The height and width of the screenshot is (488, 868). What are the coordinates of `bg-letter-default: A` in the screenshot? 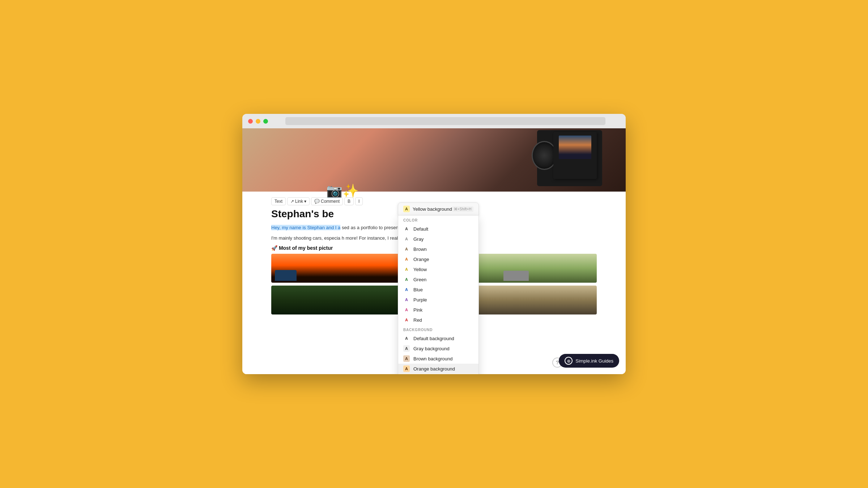 It's located at (407, 338).